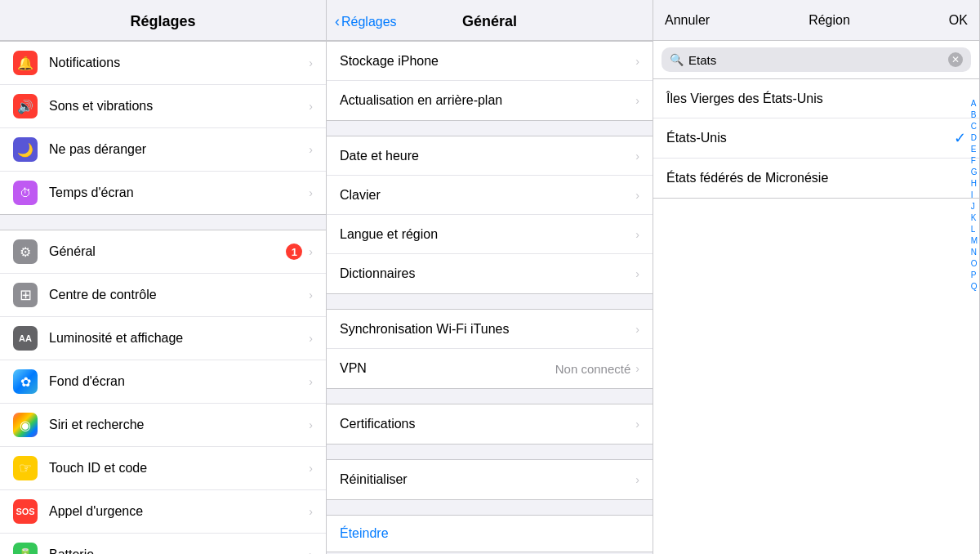  What do you see at coordinates (490, 20) in the screenshot?
I see `mid-header: ‹ Réglages Général` at bounding box center [490, 20].